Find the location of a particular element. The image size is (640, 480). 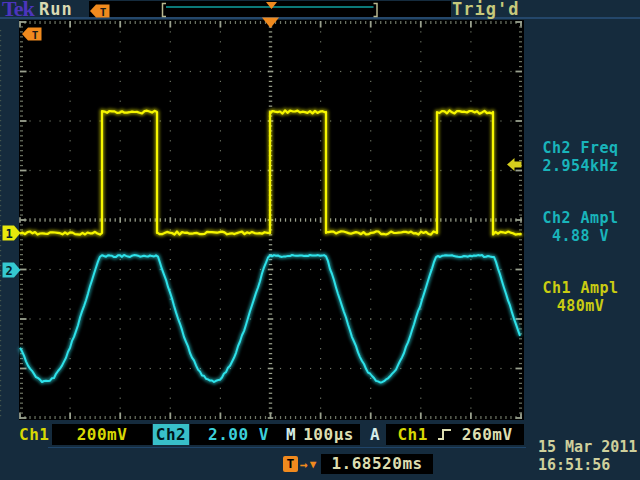

timebase-readout: M 100µs is located at coordinates (320, 434).